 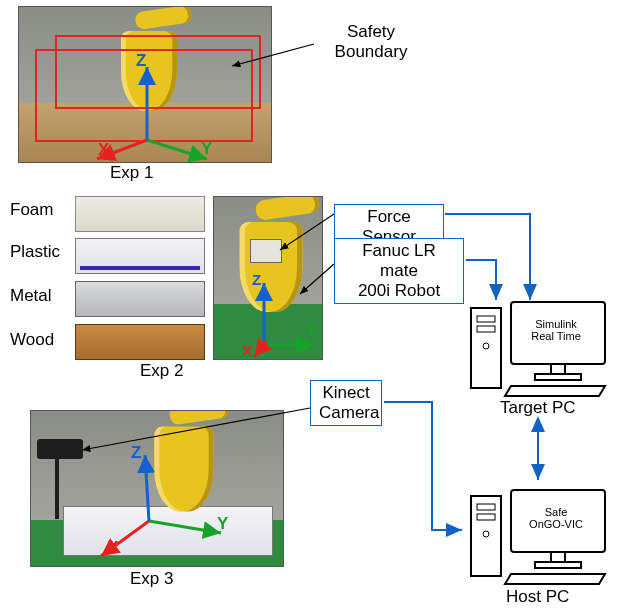 What do you see at coordinates (538, 597) in the screenshot?
I see `host-pc-label: Host PC` at bounding box center [538, 597].